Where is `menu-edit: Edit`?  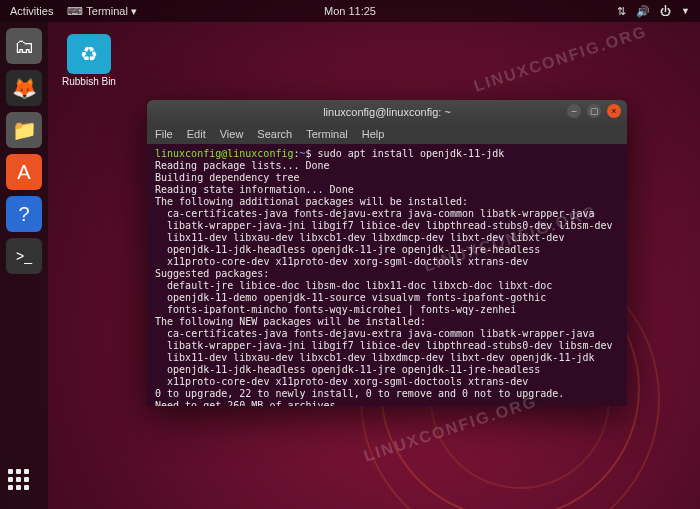
menu-edit: Edit is located at coordinates (196, 134).